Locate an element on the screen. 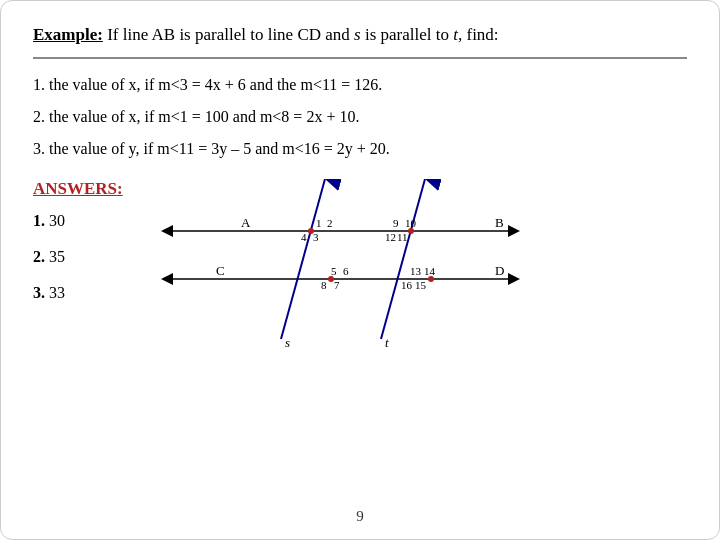  svg-text: 3 is located at coordinates (316, 237).